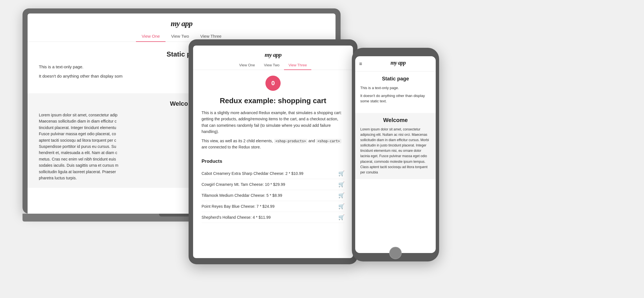 This screenshot has width=644, height=298. Describe the element at coordinates (395, 98) in the screenshot. I see `phone-static-intro2: It doesn't do anything other than displa…` at that location.